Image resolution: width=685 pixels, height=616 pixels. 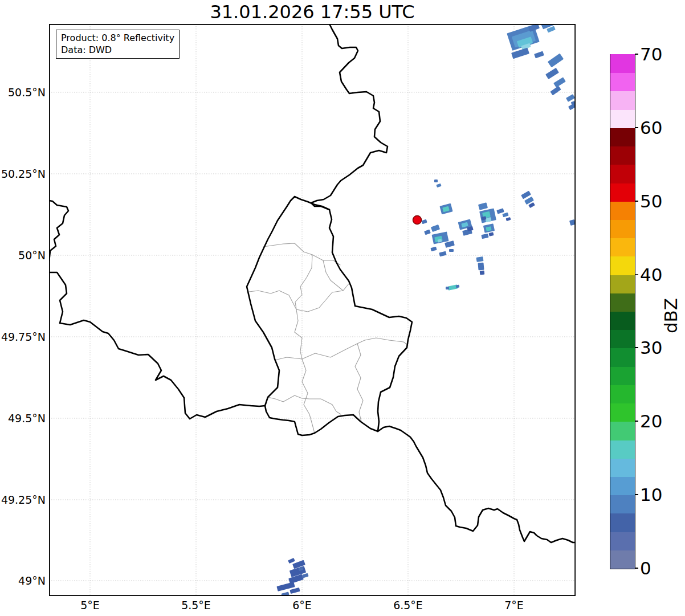 I want to click on colorbar-tick-label: 50, so click(x=651, y=201).